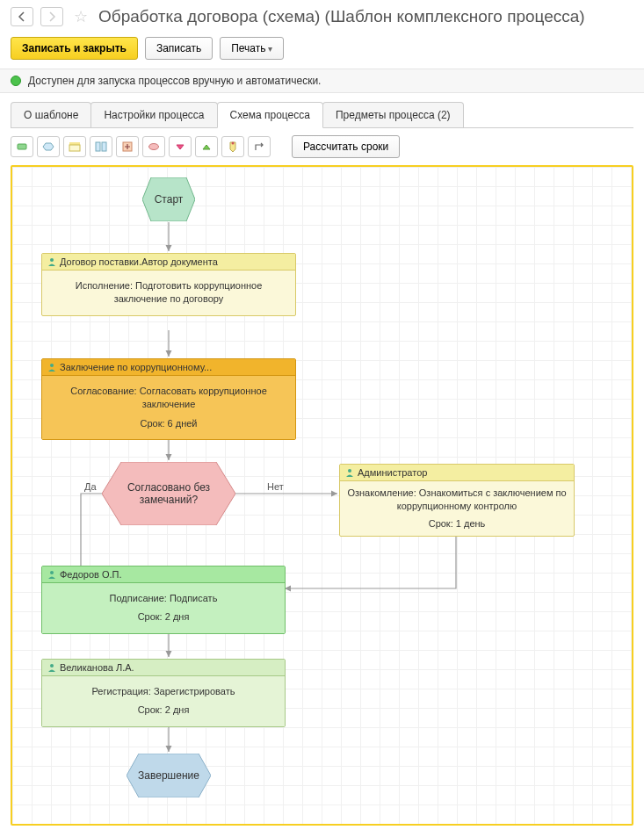 The height and width of the screenshot is (837, 644). What do you see at coordinates (51, 114) in the screenshot?
I see `tab-about: О шаблоне` at bounding box center [51, 114].